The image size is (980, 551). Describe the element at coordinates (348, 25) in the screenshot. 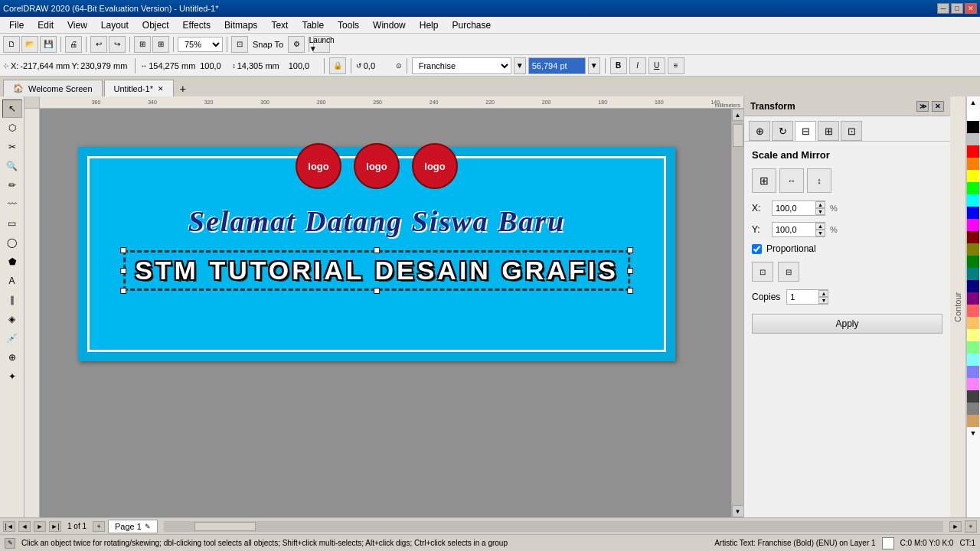

I see `menu-tools: Tools` at that location.